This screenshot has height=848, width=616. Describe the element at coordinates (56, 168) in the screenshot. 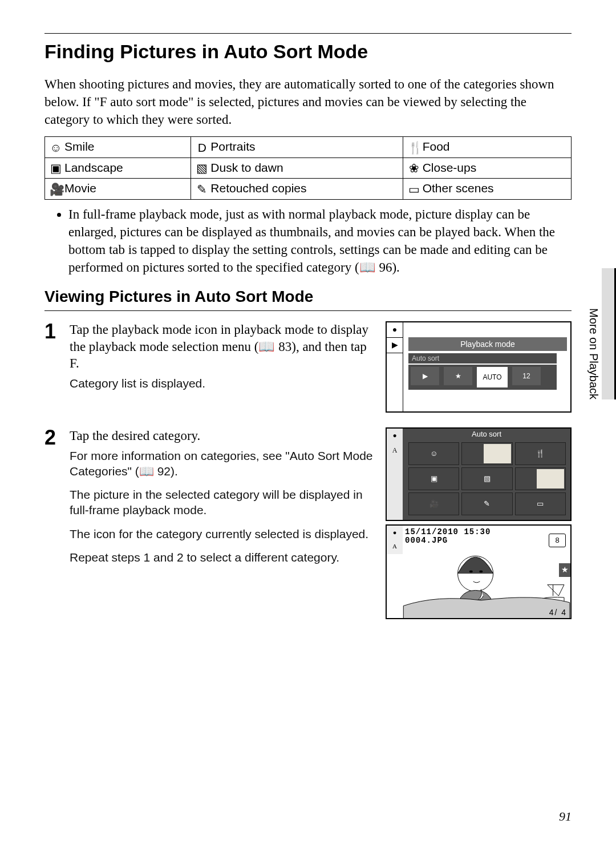

I see `category-icon: ▣` at that location.